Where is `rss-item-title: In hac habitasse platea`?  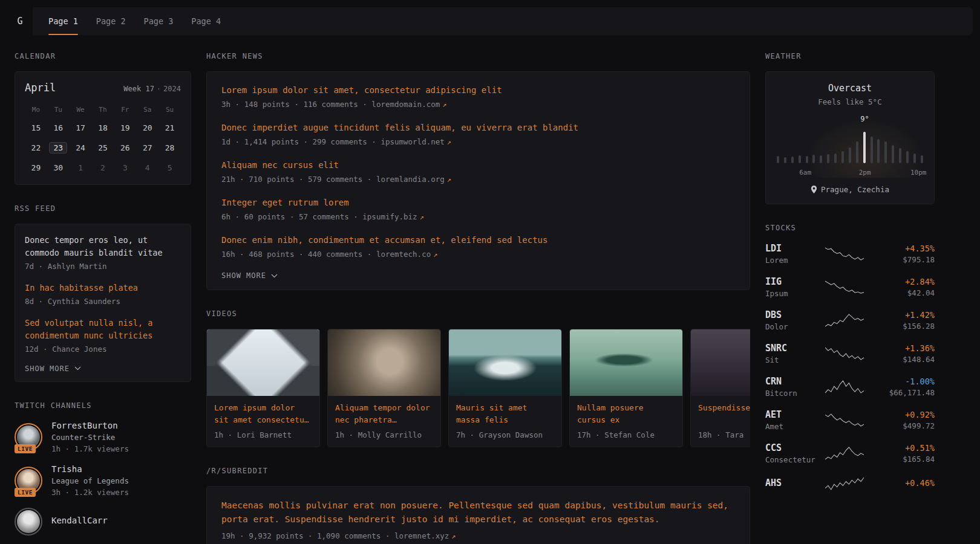
rss-item-title: In hac habitasse platea is located at coordinates (103, 288).